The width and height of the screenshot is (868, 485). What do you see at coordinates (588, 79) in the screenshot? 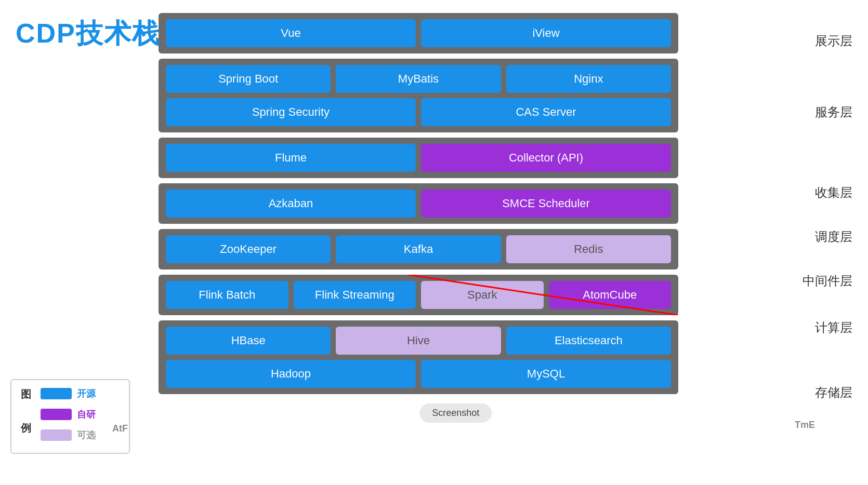
I see `chip-nginx: Nginx` at bounding box center [588, 79].